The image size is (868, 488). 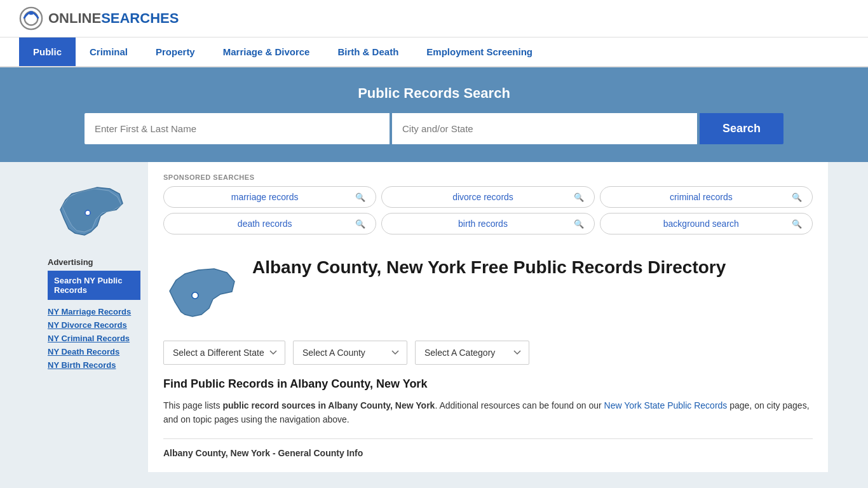 What do you see at coordinates (360, 197) in the screenshot?
I see `search-icon-1: 🔍` at bounding box center [360, 197].